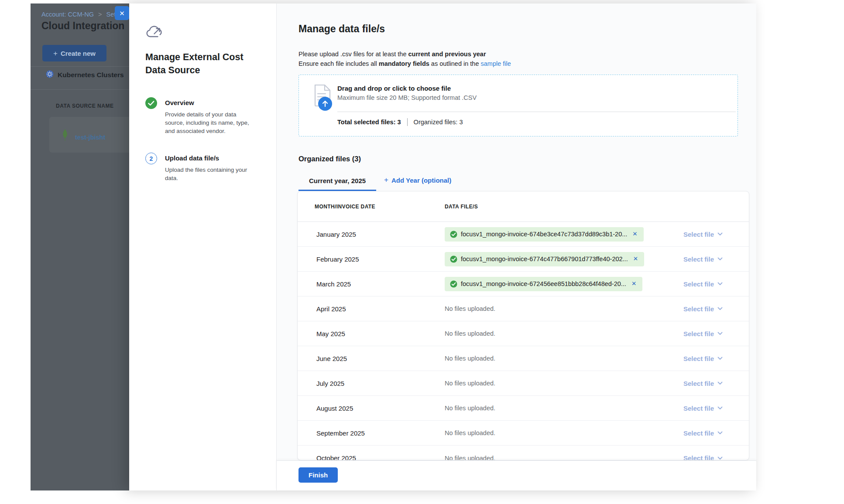 The image size is (844, 504). Describe the element at coordinates (74, 53) in the screenshot. I see `create-new-button: + Create new` at that location.